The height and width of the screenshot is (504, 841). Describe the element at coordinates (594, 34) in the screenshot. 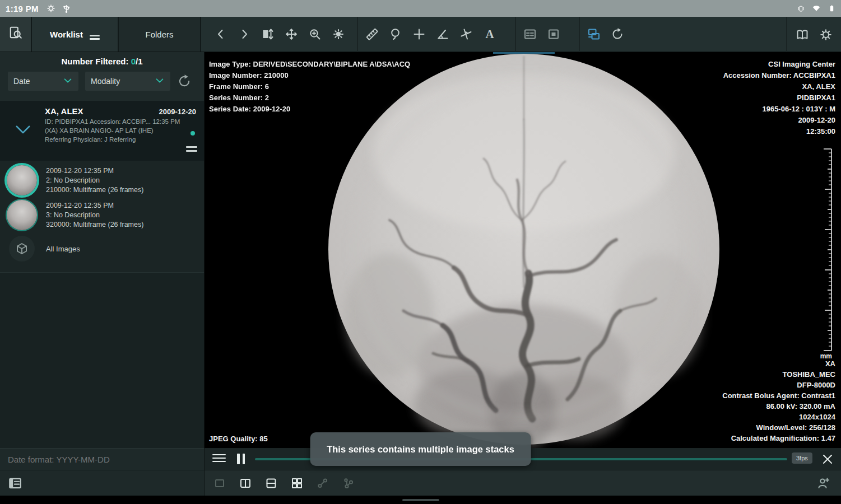

I see `reference-lines-button` at that location.